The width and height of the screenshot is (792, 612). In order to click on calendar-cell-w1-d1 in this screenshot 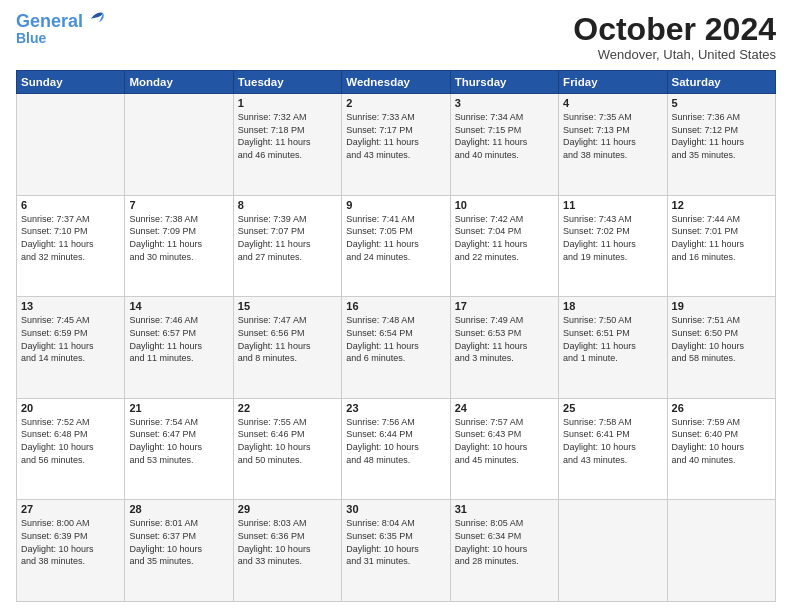, I will do `click(71, 145)`.